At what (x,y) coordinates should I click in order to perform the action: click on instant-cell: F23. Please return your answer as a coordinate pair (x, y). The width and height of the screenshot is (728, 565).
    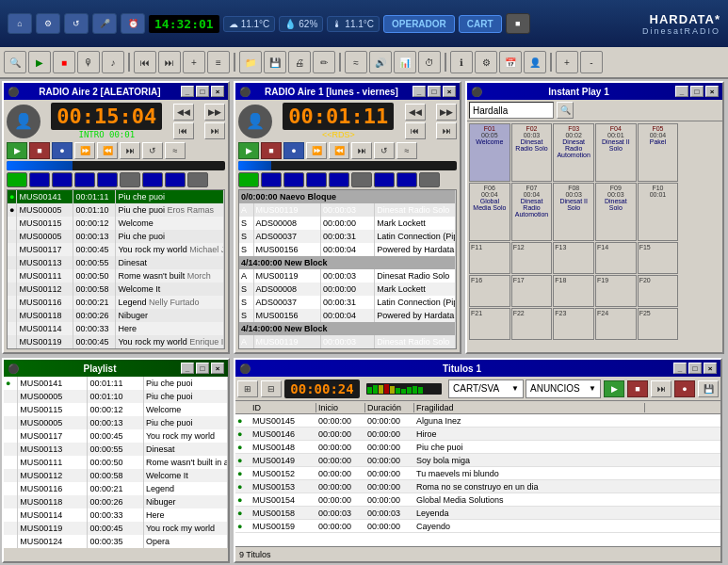
    Looking at the image, I should click on (574, 324).